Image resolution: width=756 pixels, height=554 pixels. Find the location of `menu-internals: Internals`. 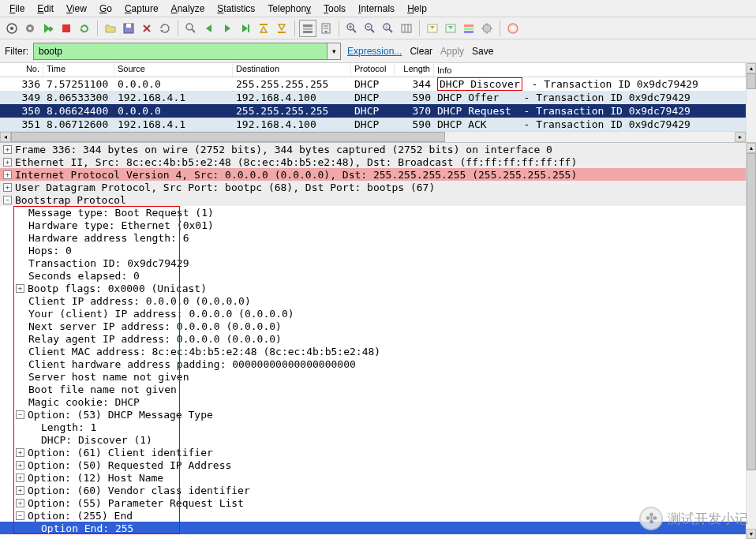

menu-internals: Internals is located at coordinates (376, 9).